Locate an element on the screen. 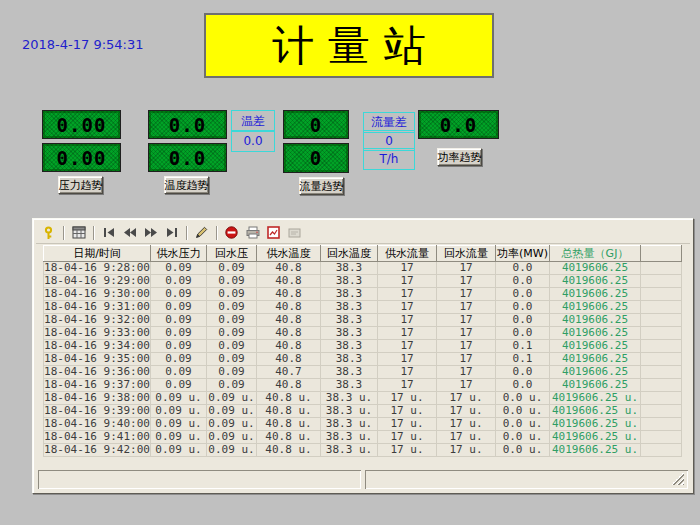 The image size is (700, 525). table-cell: 18-04-16 9:37:00 is located at coordinates (98, 386).